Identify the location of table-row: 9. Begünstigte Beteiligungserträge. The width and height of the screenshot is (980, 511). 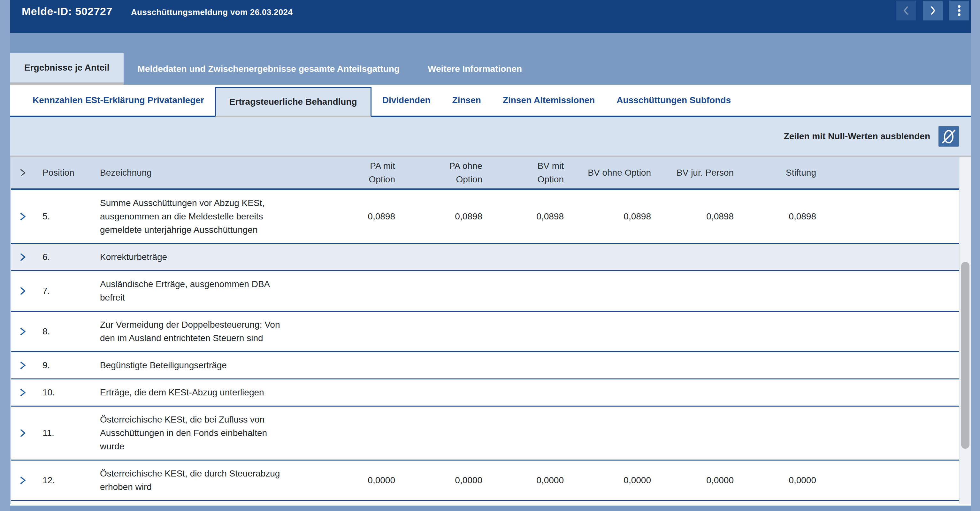
(485, 366).